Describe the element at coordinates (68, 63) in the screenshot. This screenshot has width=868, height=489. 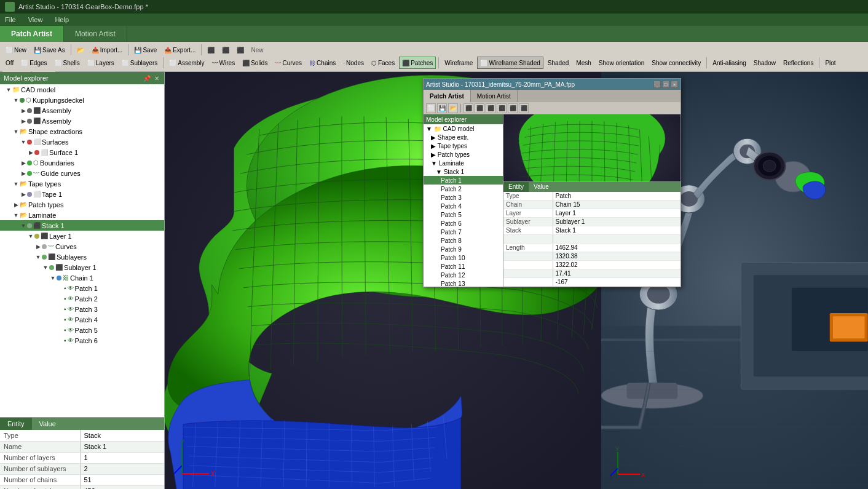
I see `shells-button: ⬜ Shells` at that location.